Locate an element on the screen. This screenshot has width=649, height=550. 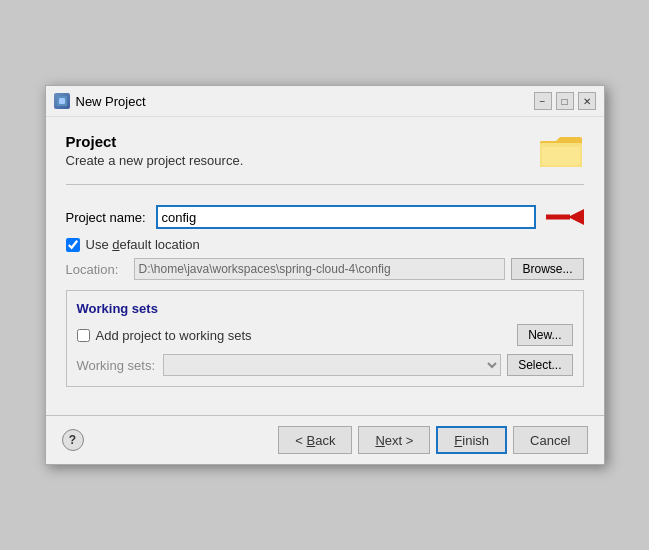
finish-button: Finish is located at coordinates (472, 440).